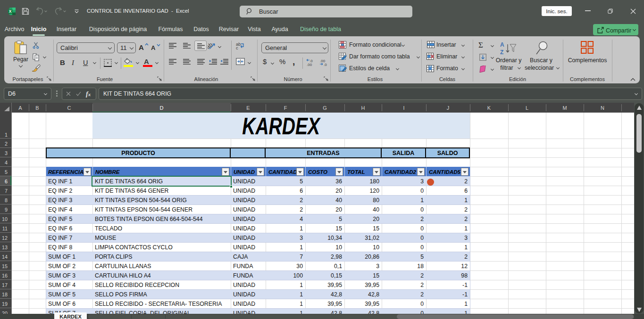  I want to click on svg-text: .0, so click(326, 65).